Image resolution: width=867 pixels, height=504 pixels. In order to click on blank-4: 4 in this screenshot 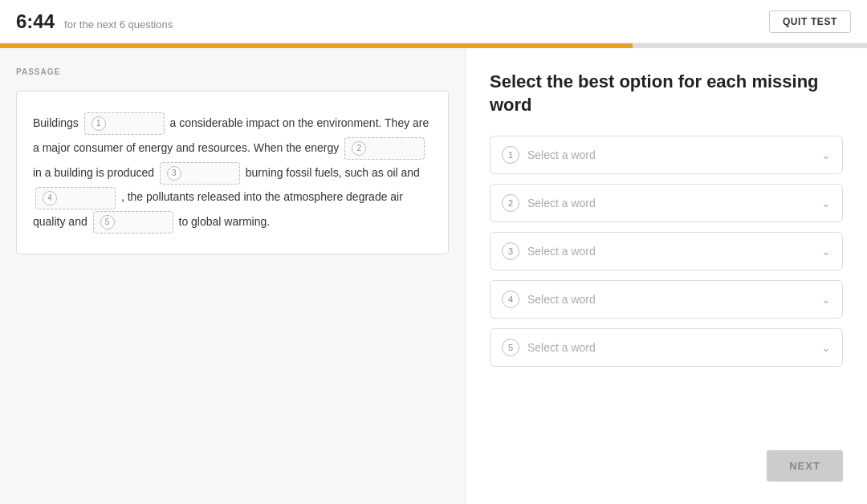, I will do `click(75, 198)`.